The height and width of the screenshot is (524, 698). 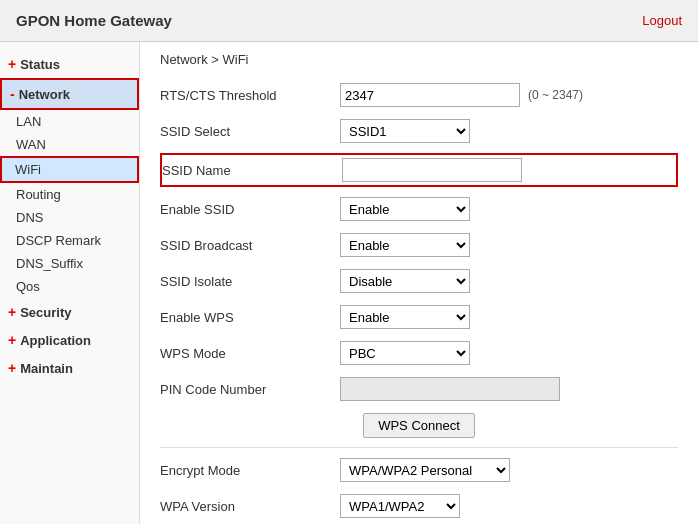 What do you see at coordinates (70, 286) in the screenshot?
I see `sidebar-item-qos: Qos` at bounding box center [70, 286].